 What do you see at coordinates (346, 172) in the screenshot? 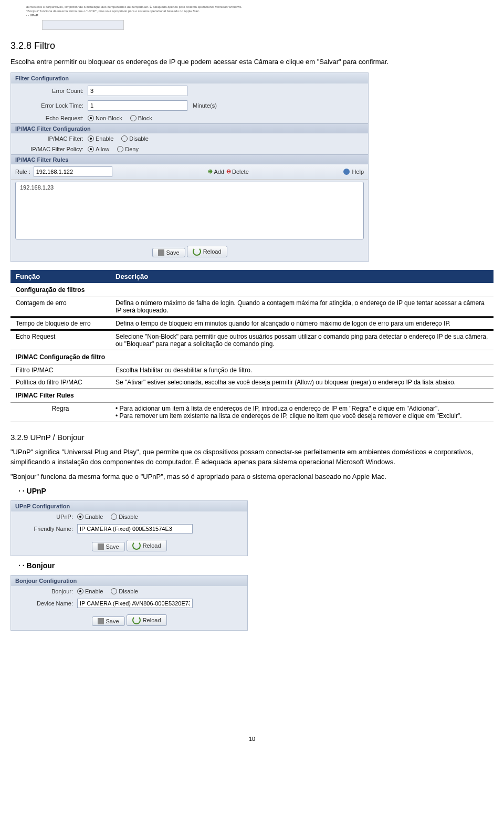
I see `help-icon` at bounding box center [346, 172].